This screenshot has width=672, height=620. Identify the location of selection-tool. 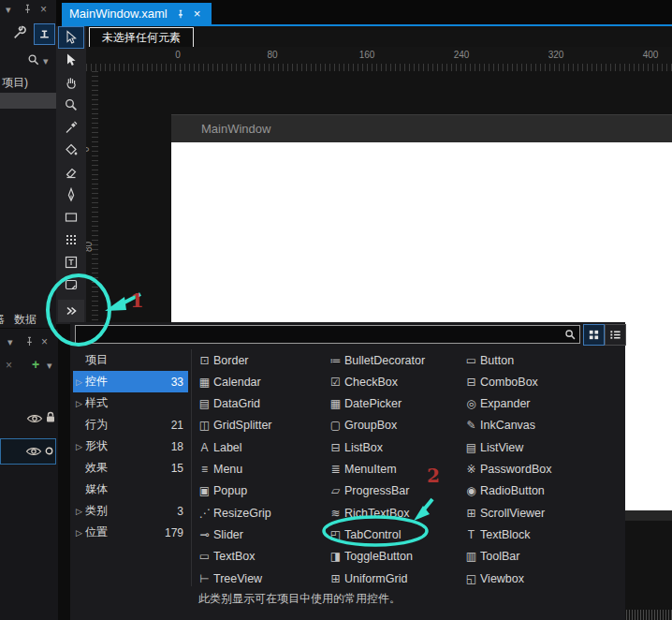
(71, 37).